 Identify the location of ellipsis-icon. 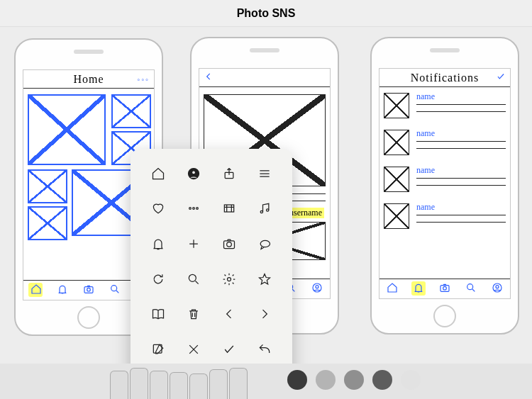
(194, 210).